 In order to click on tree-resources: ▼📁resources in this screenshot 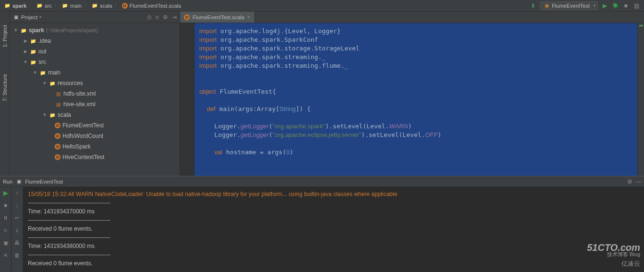, I will do `click(95, 83)`.